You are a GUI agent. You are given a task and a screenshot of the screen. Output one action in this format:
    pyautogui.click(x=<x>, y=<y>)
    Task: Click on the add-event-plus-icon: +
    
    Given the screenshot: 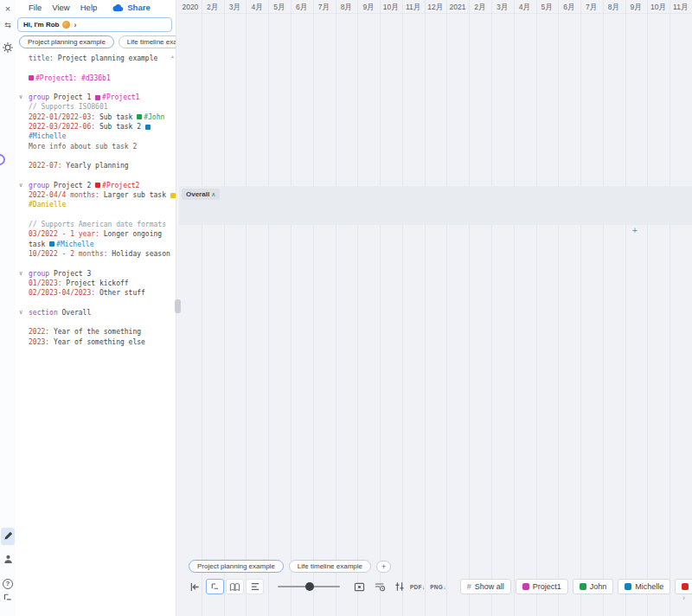 What is the action you would take?
    pyautogui.click(x=635, y=230)
    